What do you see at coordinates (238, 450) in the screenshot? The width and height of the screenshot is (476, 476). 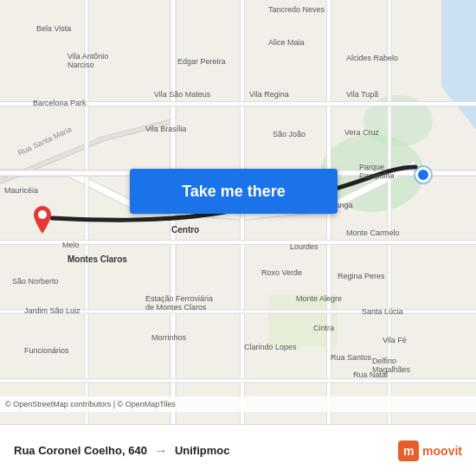 I see `footer-bar: Rua Coronel Coelho, 640 → Unifipmoc m mo…` at bounding box center [238, 450].